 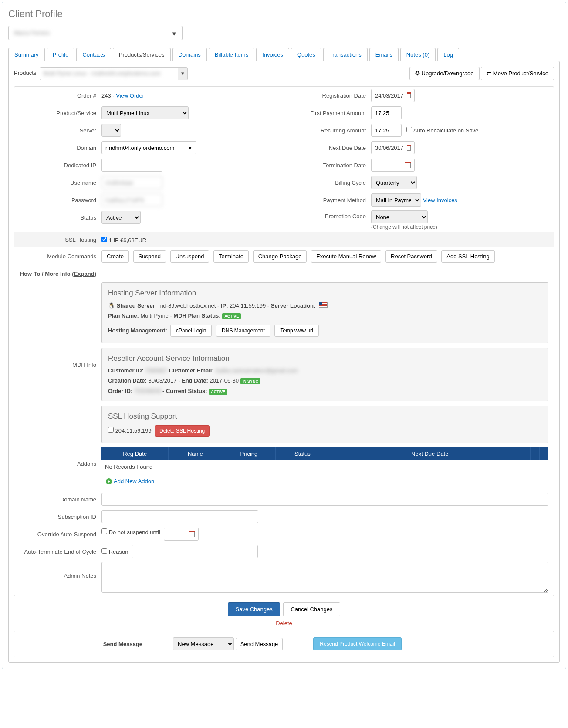 What do you see at coordinates (418, 55) in the screenshot?
I see `tab-notes: Notes (0)` at bounding box center [418, 55].